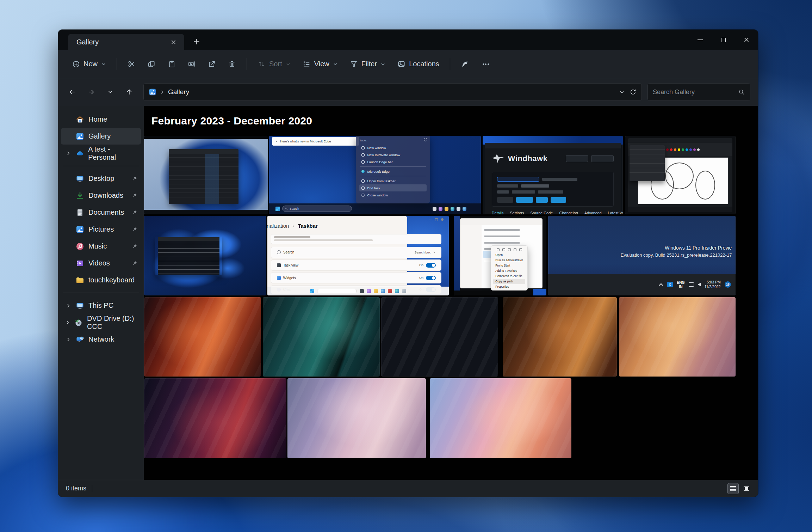  Describe the element at coordinates (212, 64) in the screenshot. I see `share-button` at that location.